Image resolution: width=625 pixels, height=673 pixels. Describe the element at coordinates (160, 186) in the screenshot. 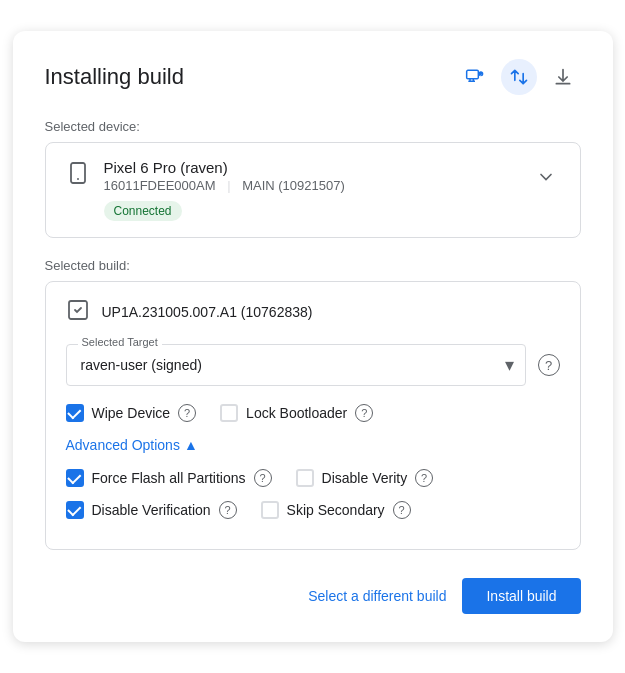

I see `device-serial: 16011FDEE000AM` at that location.